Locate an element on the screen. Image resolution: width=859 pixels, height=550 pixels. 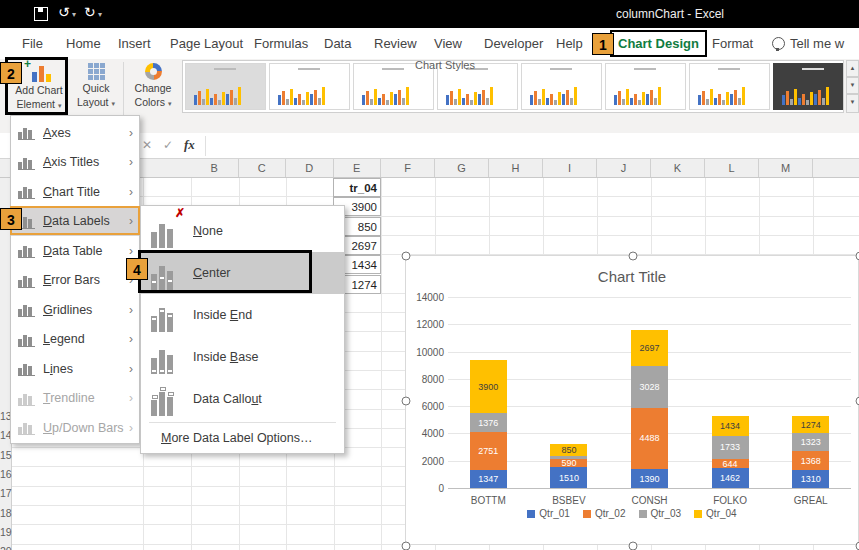
tab-chart-design: Chart Design is located at coordinates (658, 44).